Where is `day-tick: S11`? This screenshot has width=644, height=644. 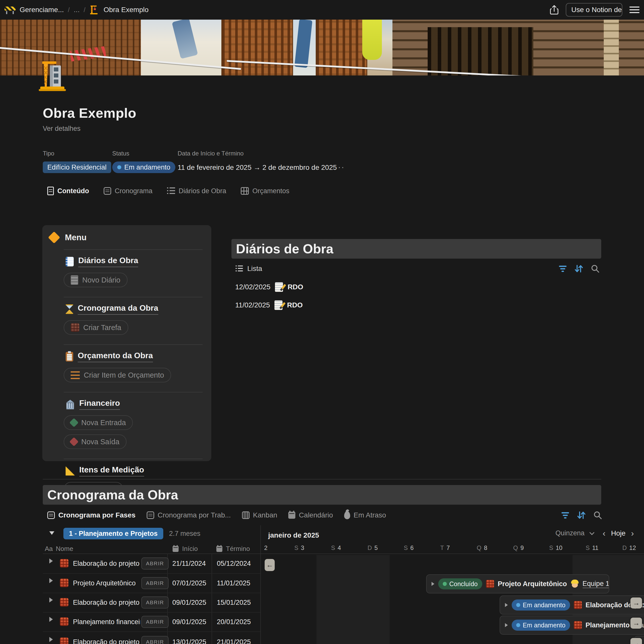 day-tick: S11 is located at coordinates (592, 548).